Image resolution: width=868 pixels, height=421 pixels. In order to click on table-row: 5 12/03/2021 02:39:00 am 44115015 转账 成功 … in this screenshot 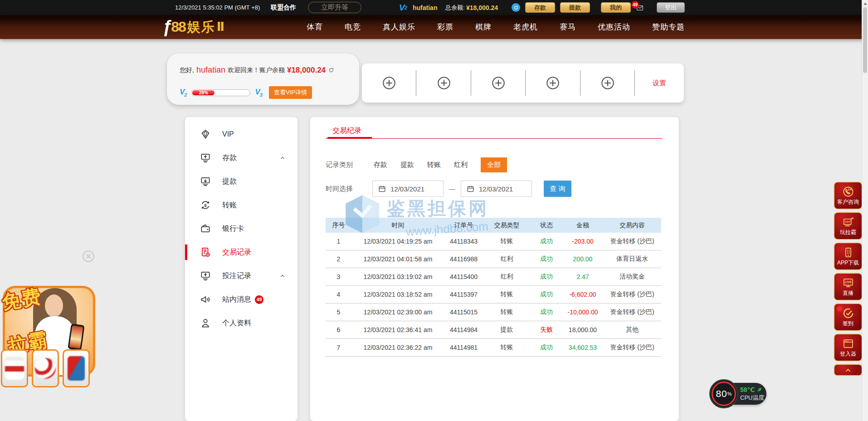, I will do `click(493, 312)`.